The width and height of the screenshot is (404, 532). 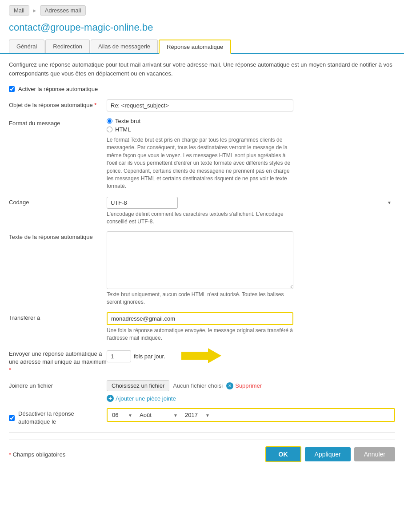 What do you see at coordinates (146, 399) in the screenshot?
I see `add-attachment-label: Ajouter une pièce jointe` at bounding box center [146, 399].